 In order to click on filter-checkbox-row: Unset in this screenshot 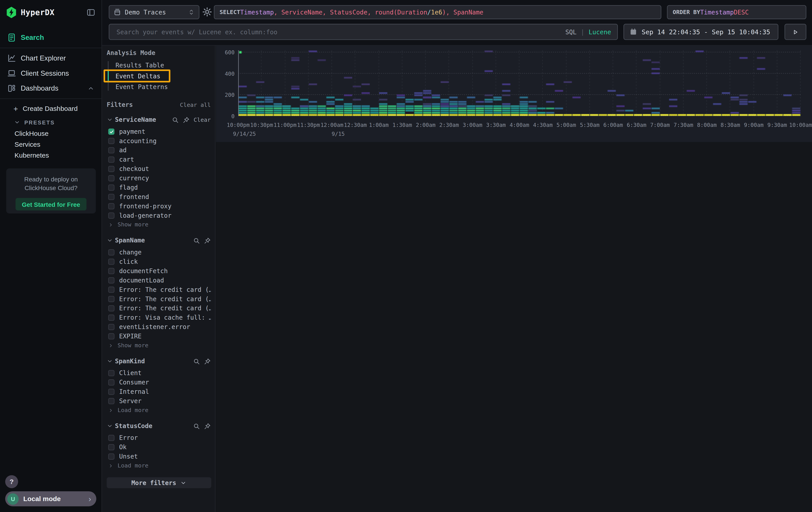, I will do `click(158, 457)`.